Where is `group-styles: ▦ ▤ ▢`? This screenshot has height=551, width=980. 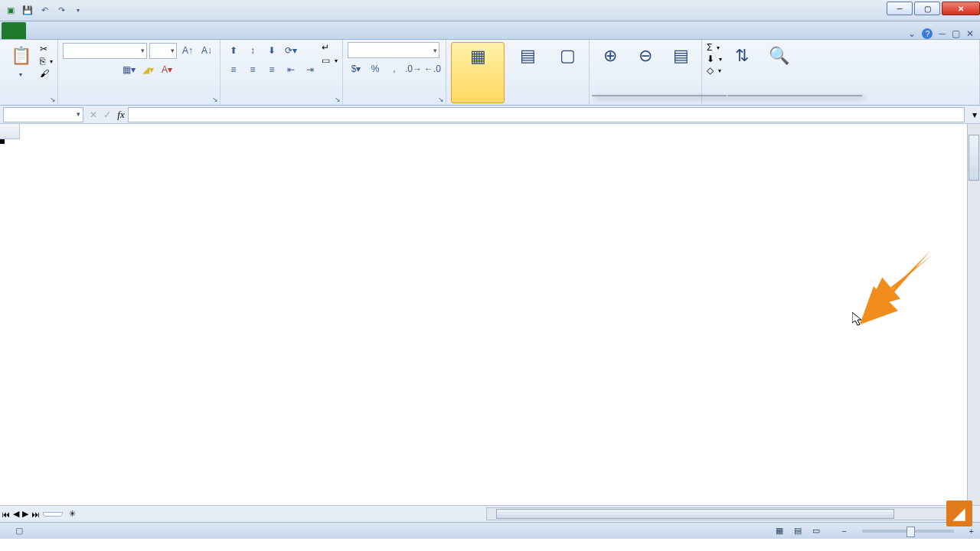
group-styles: ▦ ▤ ▢ is located at coordinates (518, 72).